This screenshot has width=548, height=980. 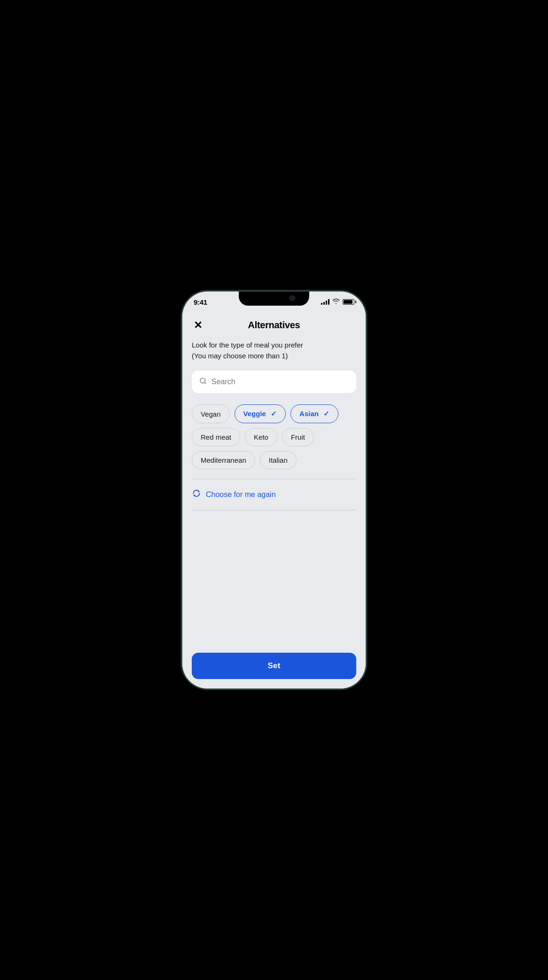 I want to click on tag-mediterranean: Mediterranean, so click(x=224, y=460).